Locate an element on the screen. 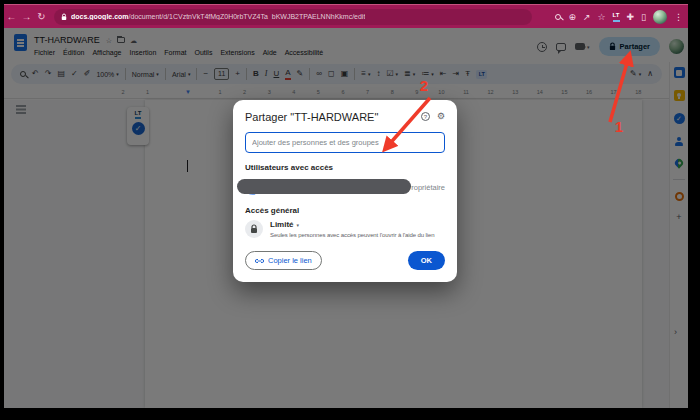 Image resolution: width=700 pixels, height=420 pixels. browser-menu-icon: ⋮ is located at coordinates (678, 17).